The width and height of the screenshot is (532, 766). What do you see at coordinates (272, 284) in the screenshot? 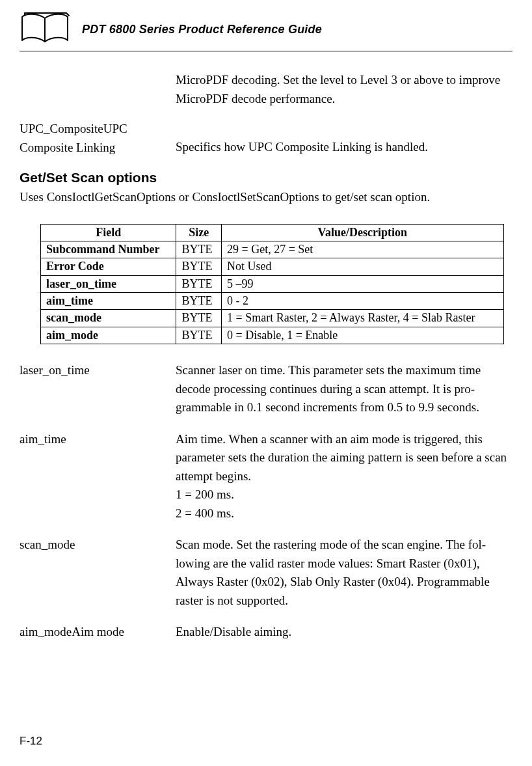
I see `scan-options-table: Field Size Value/Description Subcommand …` at bounding box center [272, 284].